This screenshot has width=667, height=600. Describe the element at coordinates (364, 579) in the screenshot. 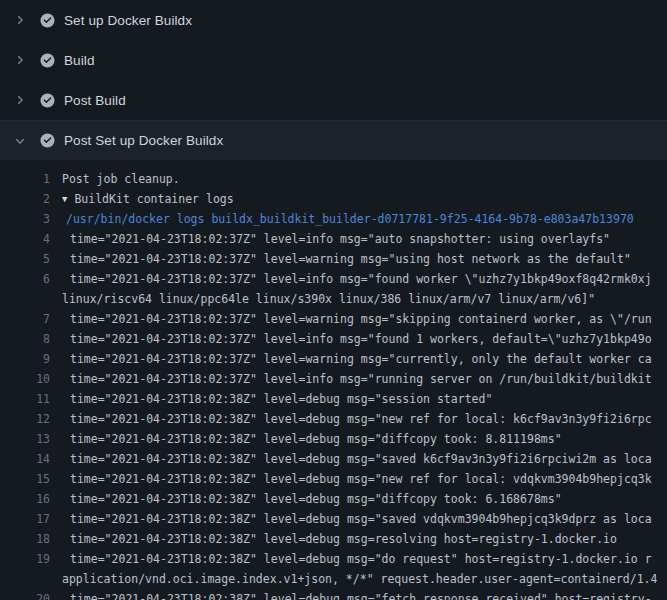

I see `log-text: application/vnd.oci.image.index.v1+json,…` at that location.